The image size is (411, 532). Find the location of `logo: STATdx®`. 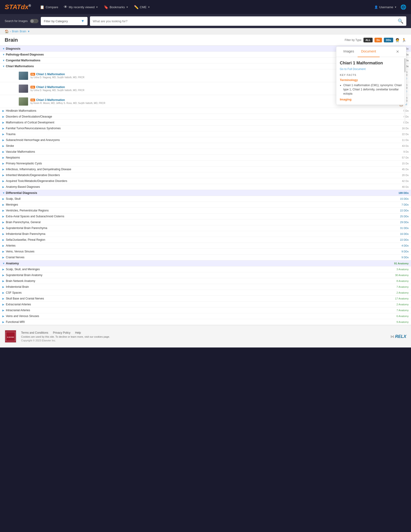

logo: STATdx® is located at coordinates (18, 7).